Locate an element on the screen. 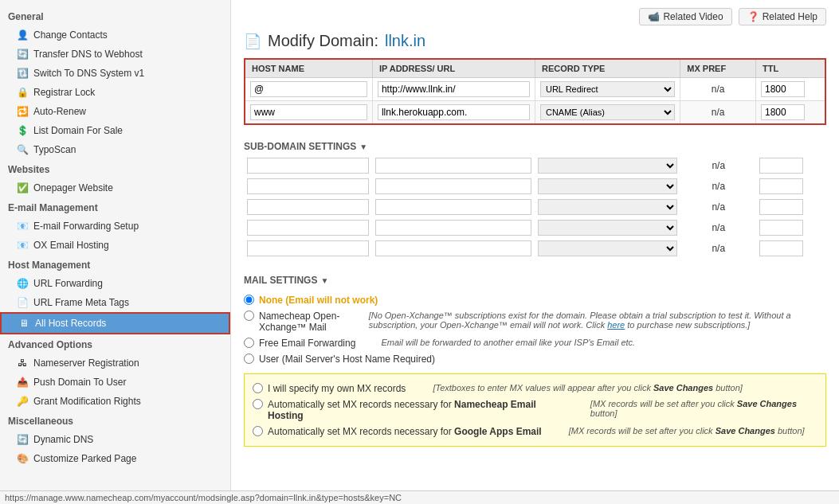  mail-section-header: MAIL SETTINGS ▼ is located at coordinates (535, 279).